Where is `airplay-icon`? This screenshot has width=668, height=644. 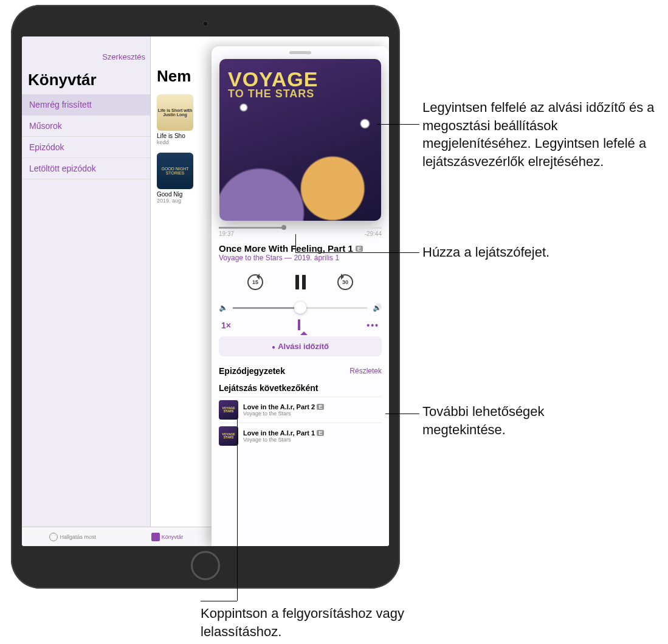
airplay-icon is located at coordinates (299, 325).